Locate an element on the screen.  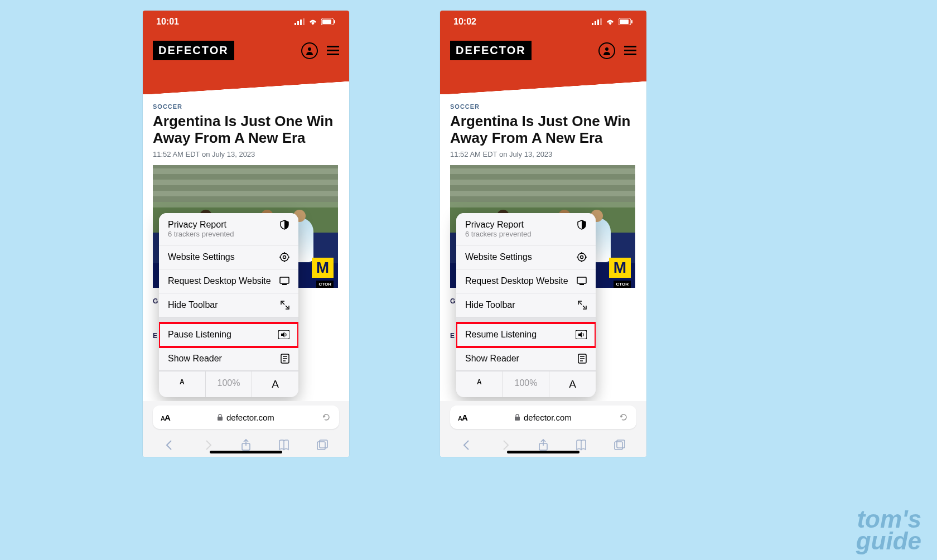
menu-pause-listening: Pause Listening is located at coordinates (229, 335).